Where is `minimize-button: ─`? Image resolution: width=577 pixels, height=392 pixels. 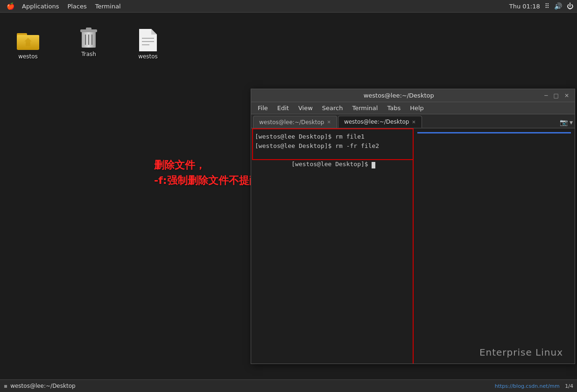 minimize-button: ─ is located at coordinates (546, 96).